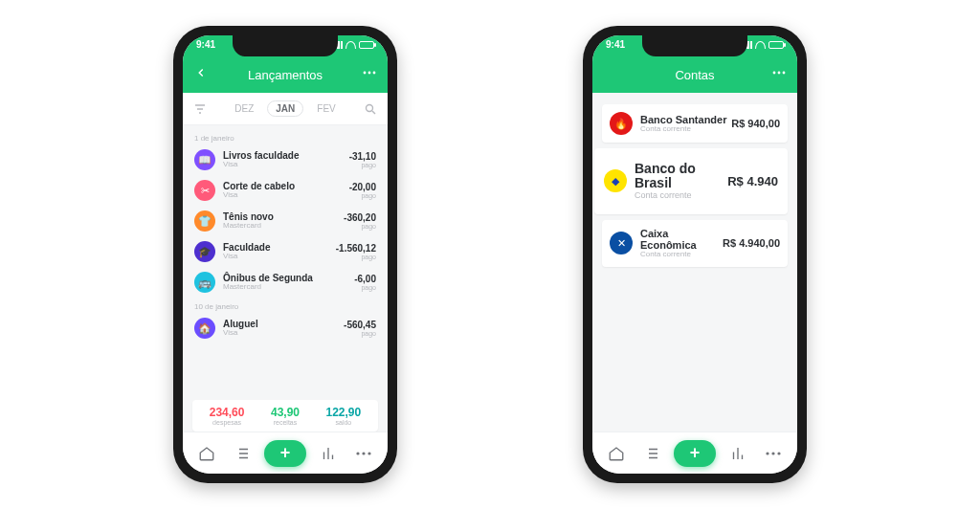  Describe the element at coordinates (244, 109) in the screenshot. I see `month-prev: DEZ` at that location.